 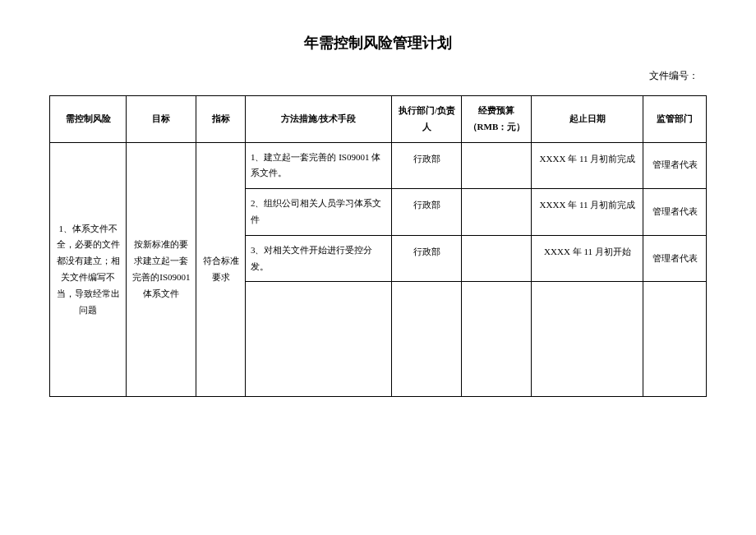 I want to click on header-budget-label: 经费预算, so click(x=496, y=111).